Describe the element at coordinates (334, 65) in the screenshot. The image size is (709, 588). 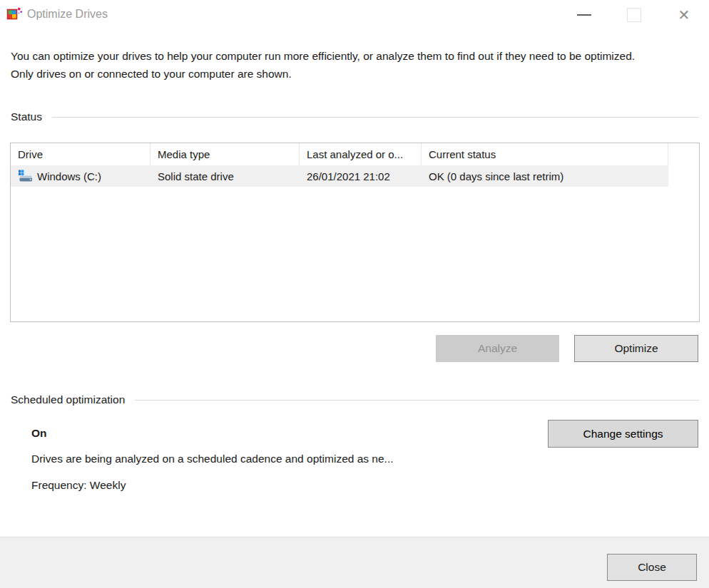
I see `intro-text: You can optimize your drives to help you…` at that location.